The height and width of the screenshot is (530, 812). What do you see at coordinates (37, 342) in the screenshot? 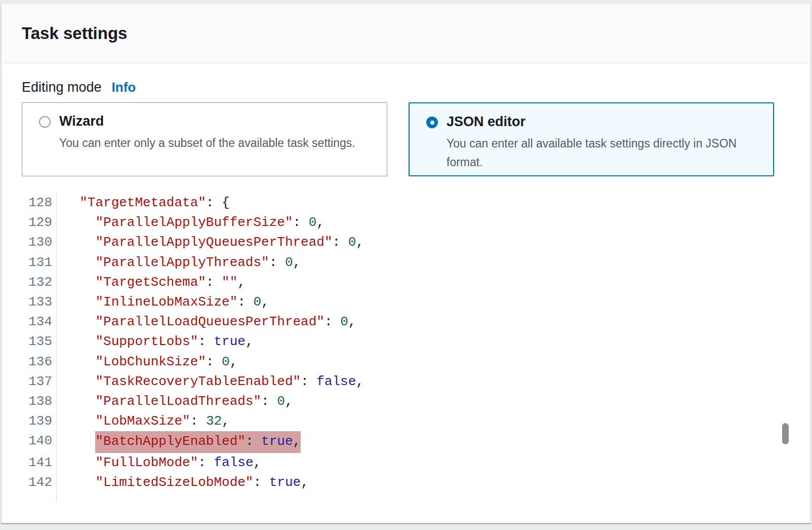
I see `line-number: 135` at bounding box center [37, 342].